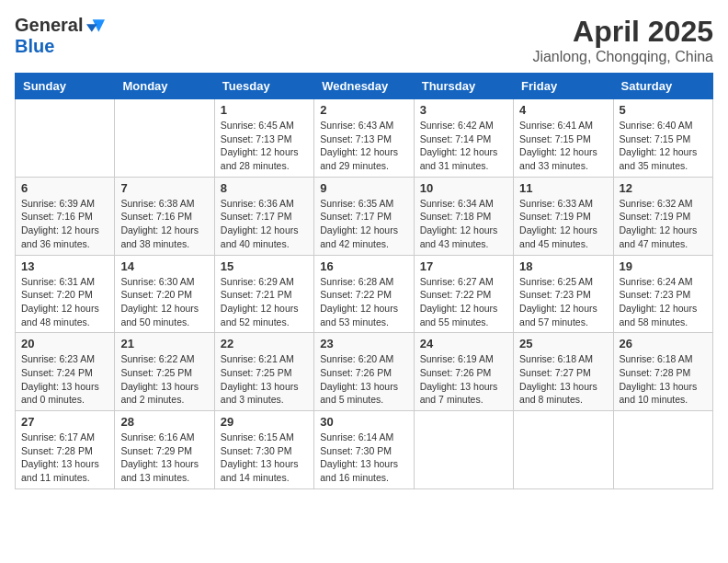 This screenshot has height=563, width=728. Describe the element at coordinates (463, 372) in the screenshot. I see `calendar-cell: 24Sunrise: 6:19 AMSunset: 7:26 PMDayligh…` at that location.